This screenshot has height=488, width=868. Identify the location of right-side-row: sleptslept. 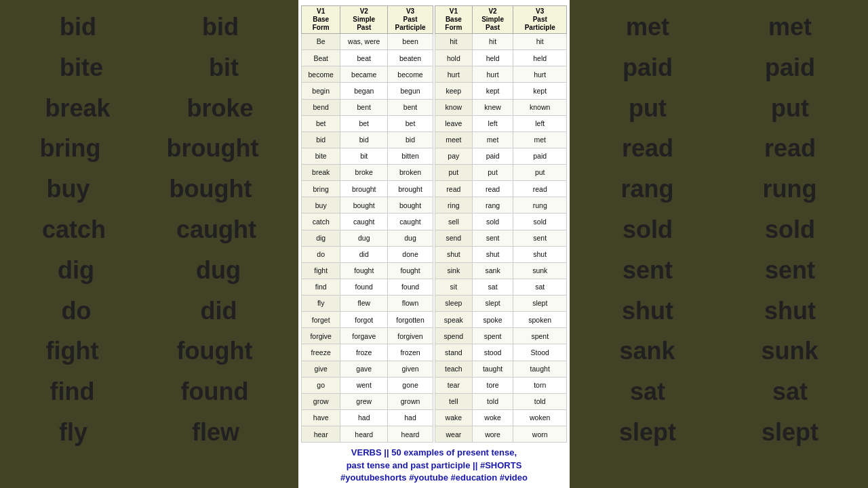
(719, 432).